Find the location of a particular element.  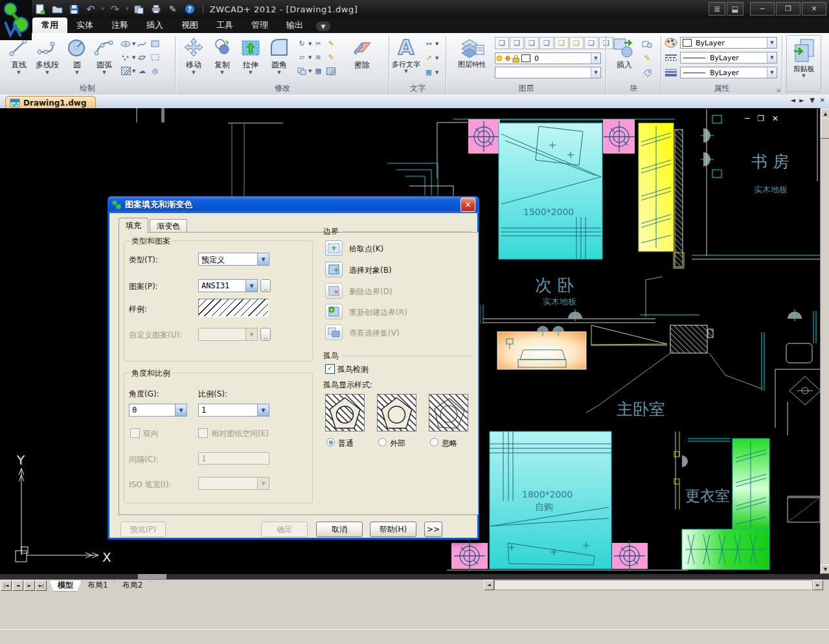

doctab-prev-icon: ◄ is located at coordinates (793, 100).